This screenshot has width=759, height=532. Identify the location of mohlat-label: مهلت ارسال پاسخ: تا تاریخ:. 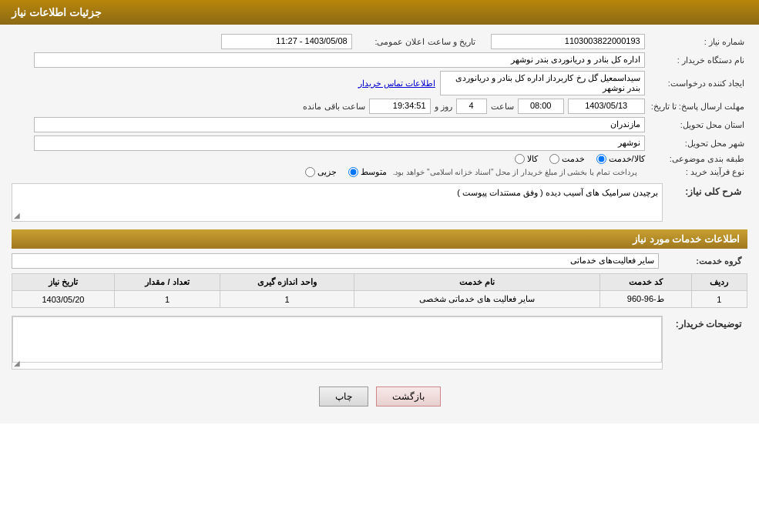
(698, 106).